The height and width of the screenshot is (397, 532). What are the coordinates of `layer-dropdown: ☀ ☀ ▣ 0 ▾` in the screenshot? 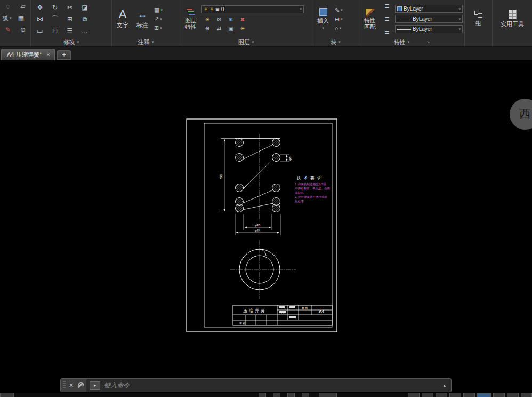 It's located at (253, 10).